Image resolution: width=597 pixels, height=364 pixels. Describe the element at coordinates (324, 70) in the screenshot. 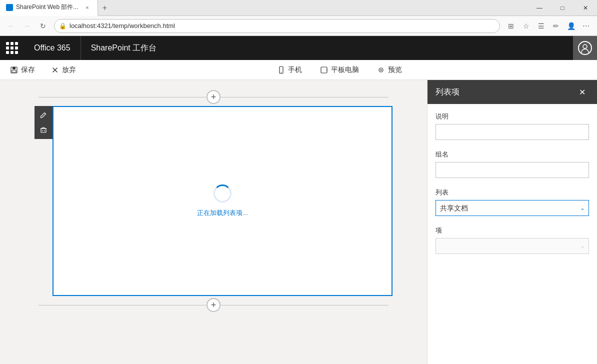

I see `tablet-icon` at that location.